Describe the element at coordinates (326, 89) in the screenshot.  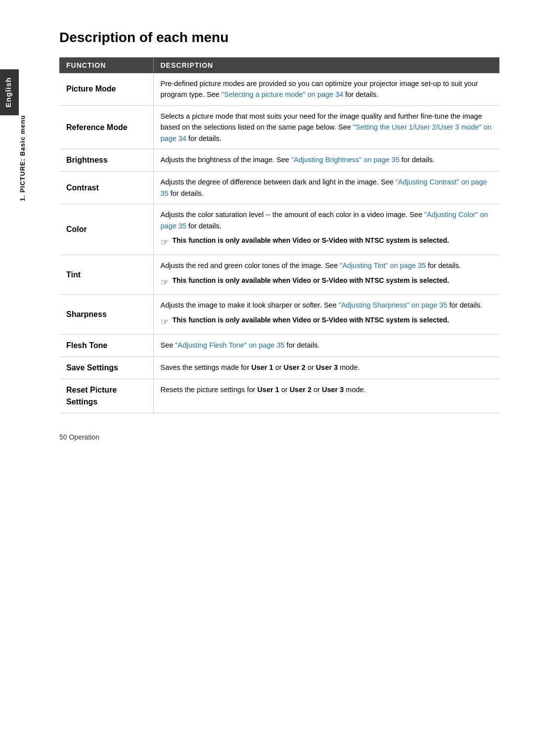
I see `description-cell-picture-mode: Pre-defined picture modes are provided s…` at that location.